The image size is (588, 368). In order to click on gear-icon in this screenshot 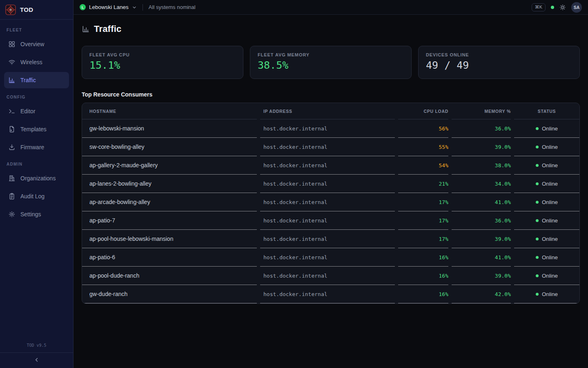, I will do `click(12, 214)`.